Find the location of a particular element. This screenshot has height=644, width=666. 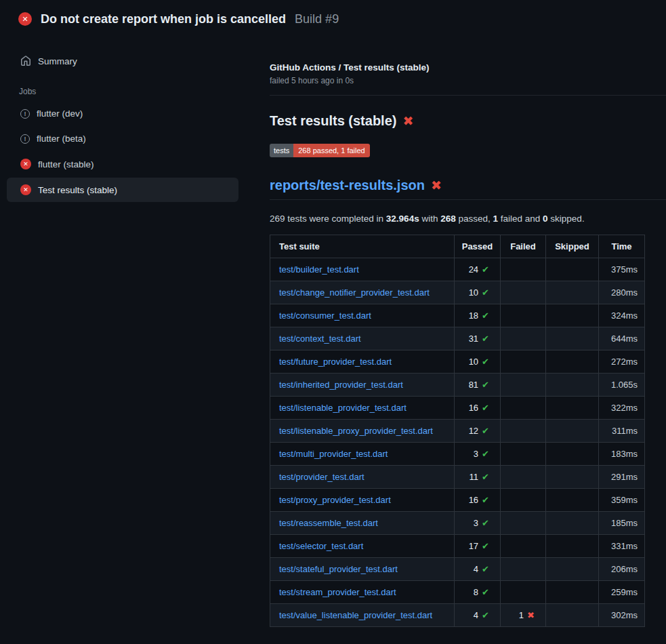

sidebar-item-label: Summary is located at coordinates (58, 61).